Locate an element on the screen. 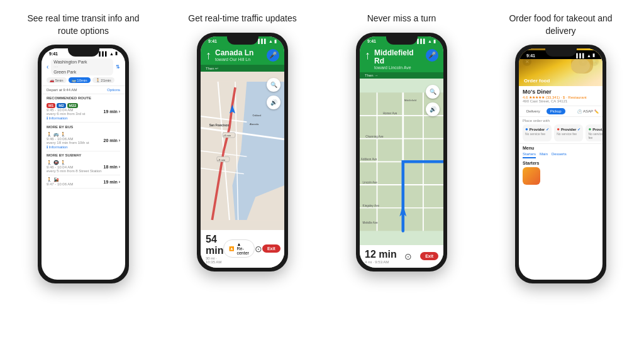 The image size is (644, 362). recenter-btn: 🔼 ▲ Re-center is located at coordinates (239, 249).